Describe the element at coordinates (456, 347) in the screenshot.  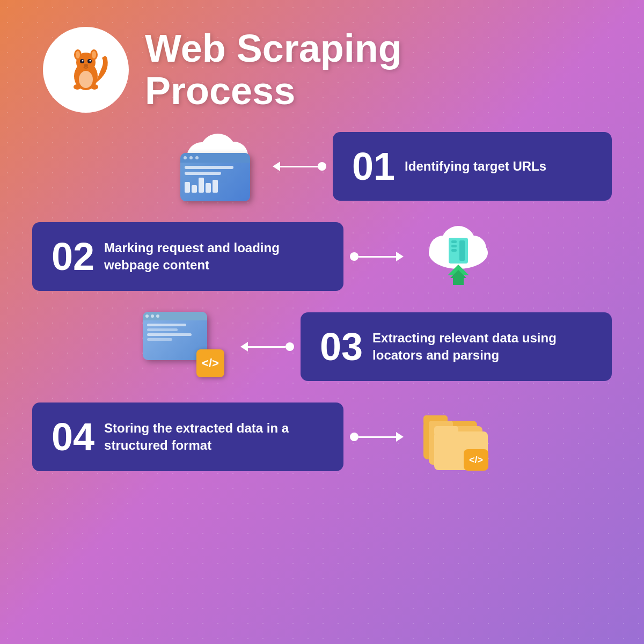
I see `step-card-03: 03 Extracting relevant data using locato…` at that location.